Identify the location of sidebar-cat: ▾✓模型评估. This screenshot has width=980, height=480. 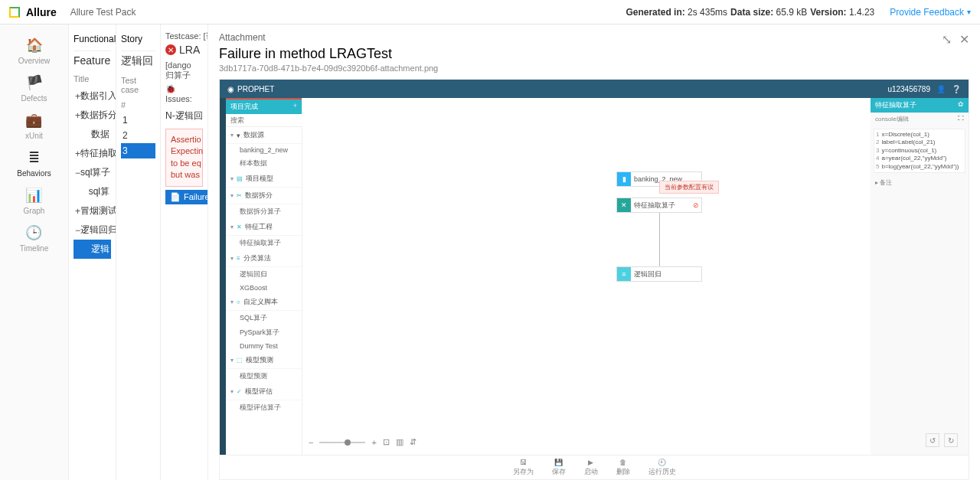
(263, 392).